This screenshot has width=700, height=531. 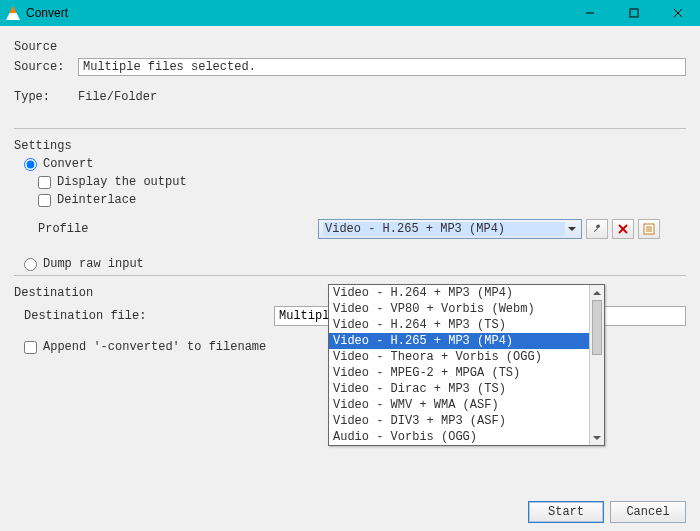 What do you see at coordinates (466, 389) in the screenshot?
I see `profile-option: Video - Dirac + MP3 (TS)` at bounding box center [466, 389].